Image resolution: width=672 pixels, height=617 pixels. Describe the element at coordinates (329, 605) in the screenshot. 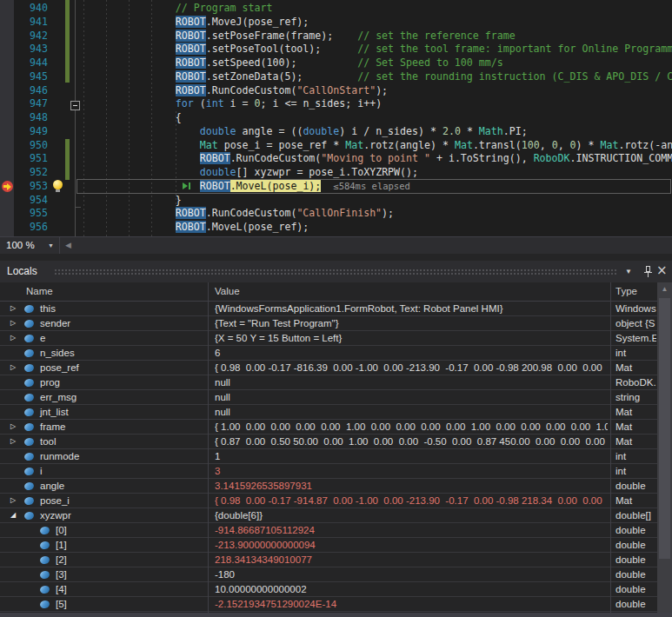

I see `locals-row-[5]: [5]-2.1521934751290024E-14double` at that location.